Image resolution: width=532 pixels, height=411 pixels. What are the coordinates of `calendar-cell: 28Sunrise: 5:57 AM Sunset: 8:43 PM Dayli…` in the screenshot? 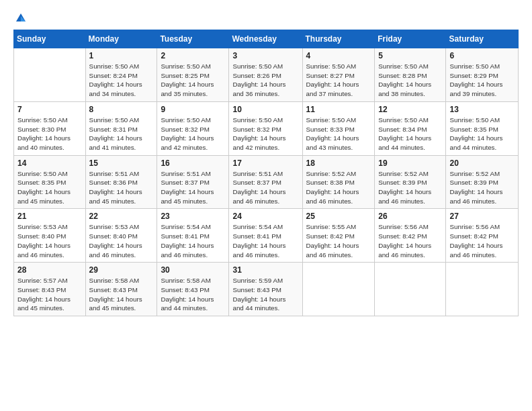 It's located at (50, 289).